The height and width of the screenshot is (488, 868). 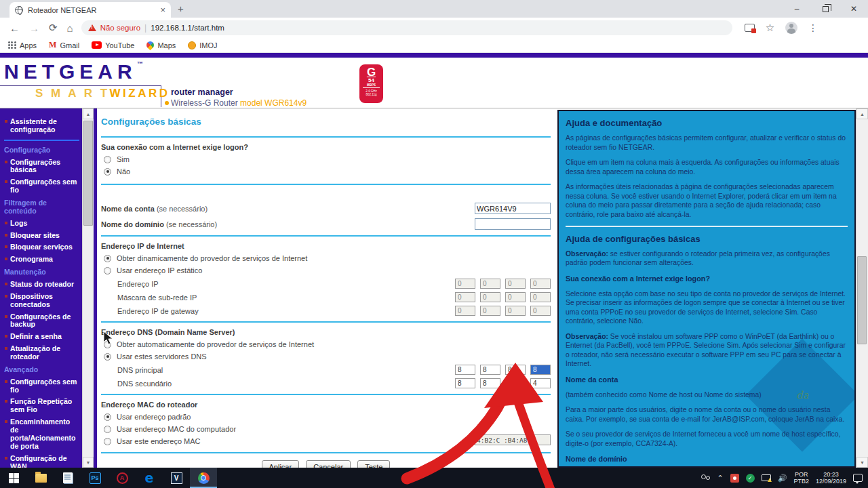 I want to click on sidebar-item: Definir a senha, so click(x=42, y=337).